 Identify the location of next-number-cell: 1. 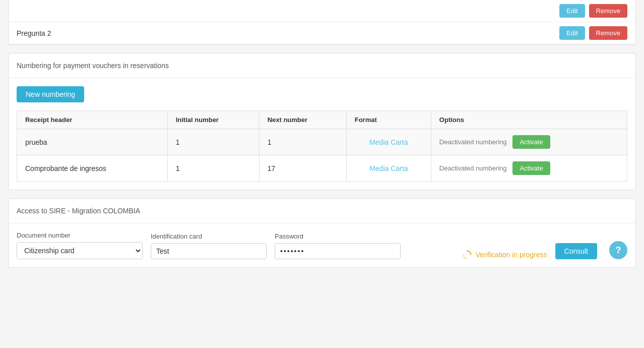
(302, 142).